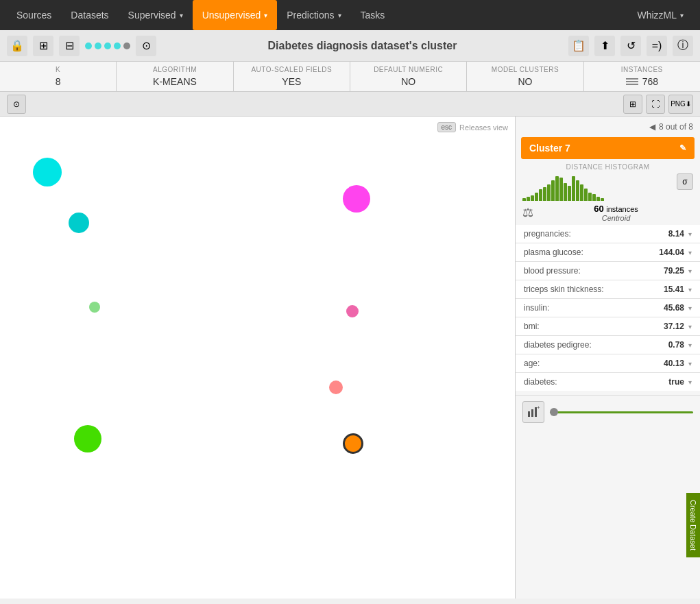 This screenshot has height=604, width=700. What do you see at coordinates (528, 213) in the screenshot?
I see `scale-icon: ⚖` at bounding box center [528, 213].